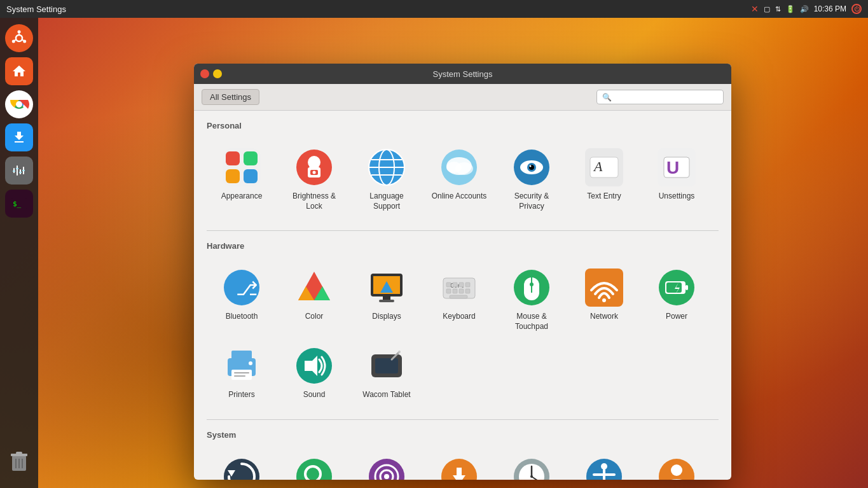 The width and height of the screenshot is (868, 488). I want to click on settings-item-software-updates: Software & Updates, so click(459, 466).